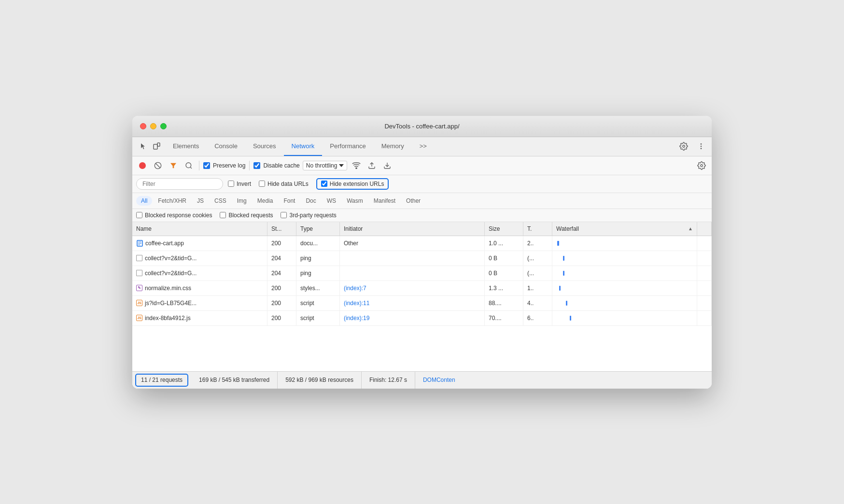 The height and width of the screenshot is (504, 844). Describe the element at coordinates (242, 201) in the screenshot. I see `type-img: Img` at that location.